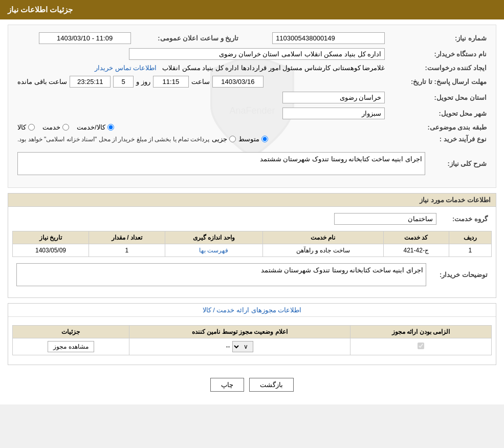  I want to click on category-radio-kala-khadamat, so click(111, 127).